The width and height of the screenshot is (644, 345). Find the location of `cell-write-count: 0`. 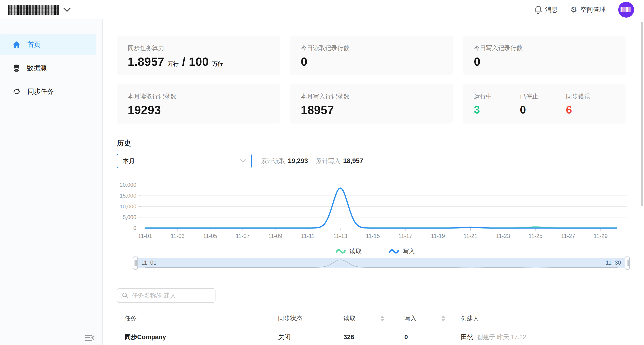

cell-write-count: 0 is located at coordinates (432, 337).